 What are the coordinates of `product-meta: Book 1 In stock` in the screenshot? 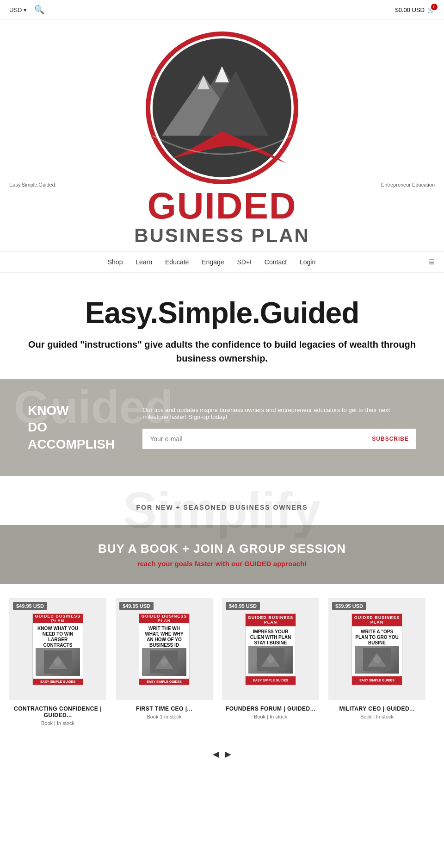 It's located at (164, 717).